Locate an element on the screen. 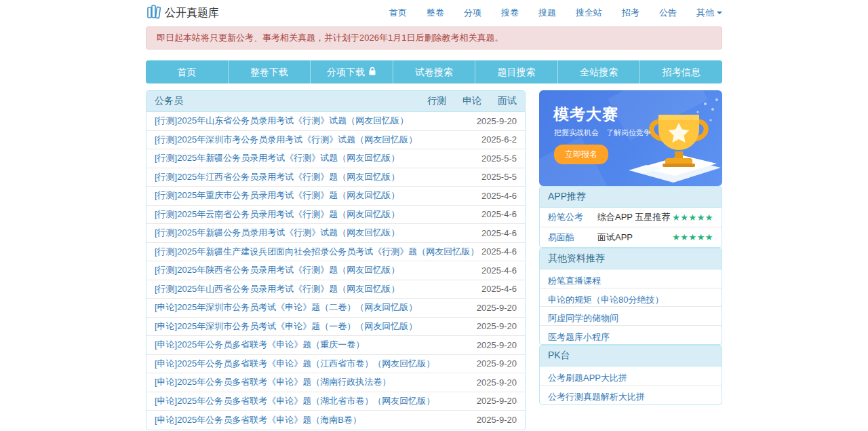  app-row: 粉笔公考 综合APP 五星推荐 ★★★★★ is located at coordinates (631, 217).